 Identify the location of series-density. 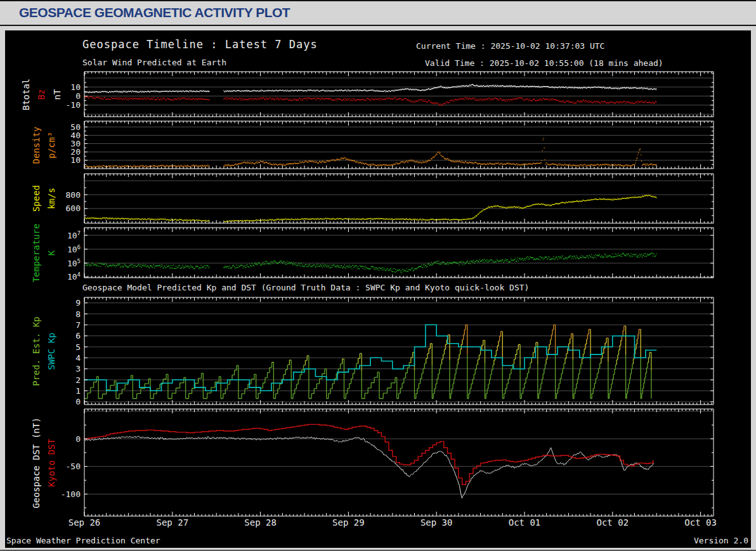
(370, 153).